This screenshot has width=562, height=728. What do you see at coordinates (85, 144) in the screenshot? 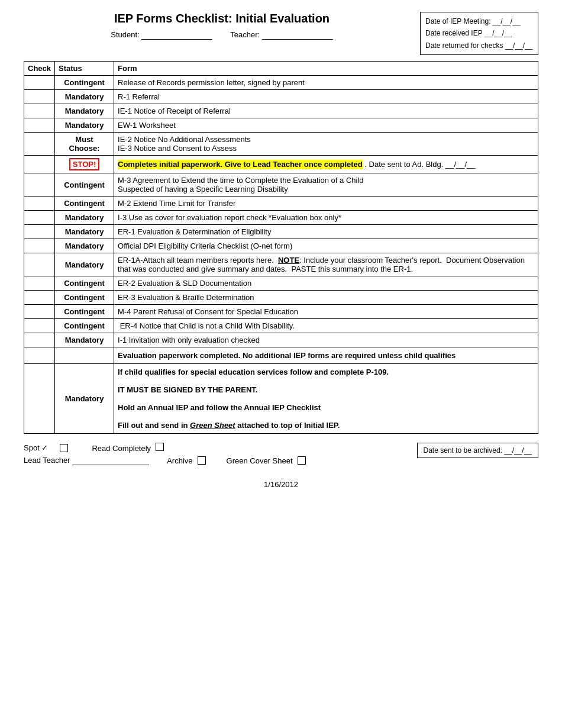
I see `status-cell: MustChoose:` at bounding box center [85, 144].